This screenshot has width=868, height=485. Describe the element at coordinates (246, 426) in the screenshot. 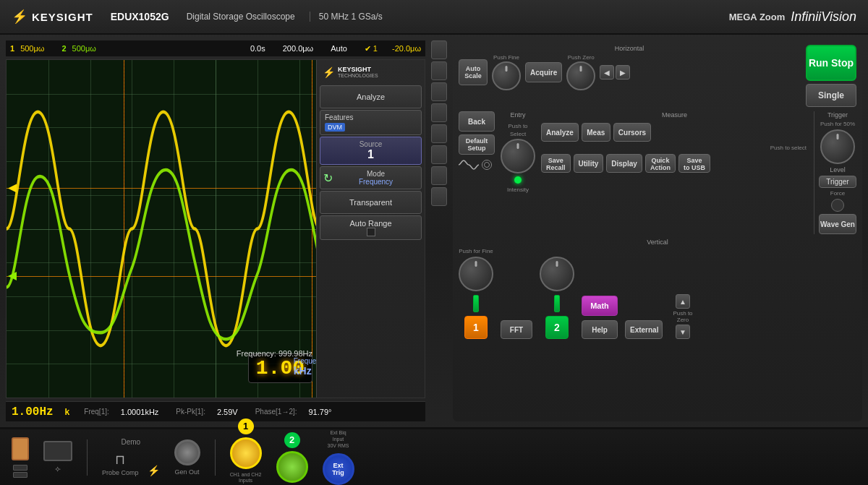

I see `ch1-badge: 1` at that location.